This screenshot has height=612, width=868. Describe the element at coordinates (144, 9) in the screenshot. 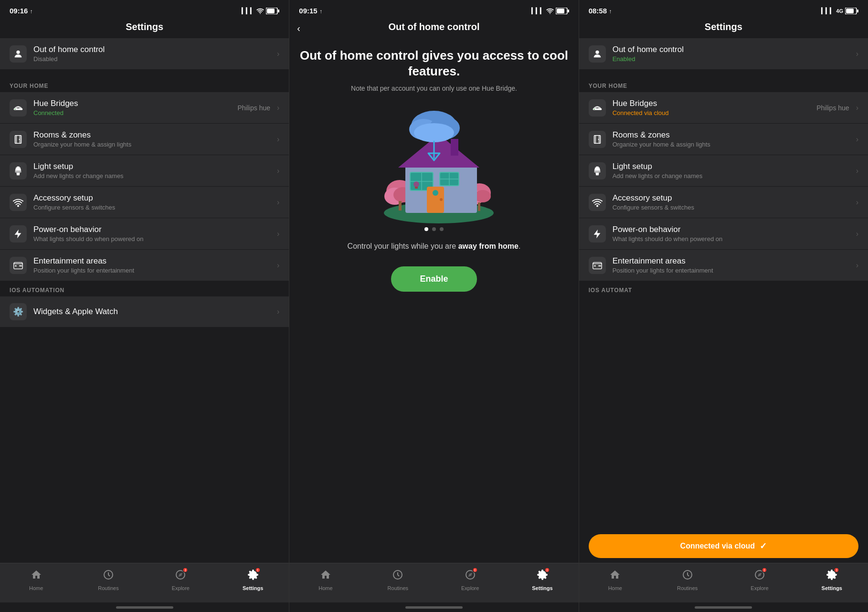

I see `status-bar: 09:16 ↑ ▎▎▎` at that location.